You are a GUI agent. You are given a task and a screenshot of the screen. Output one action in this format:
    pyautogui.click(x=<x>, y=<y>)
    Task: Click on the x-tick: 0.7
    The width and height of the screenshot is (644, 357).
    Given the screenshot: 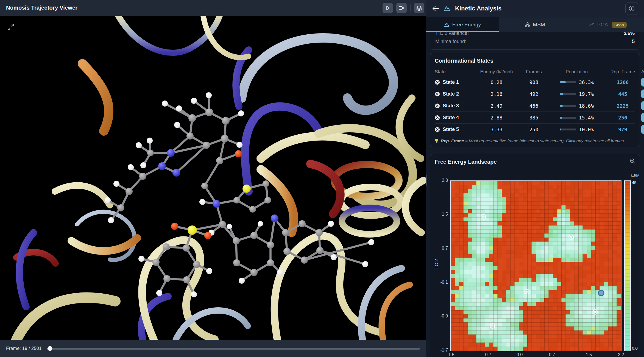 What is the action you would take?
    pyautogui.click(x=552, y=355)
    